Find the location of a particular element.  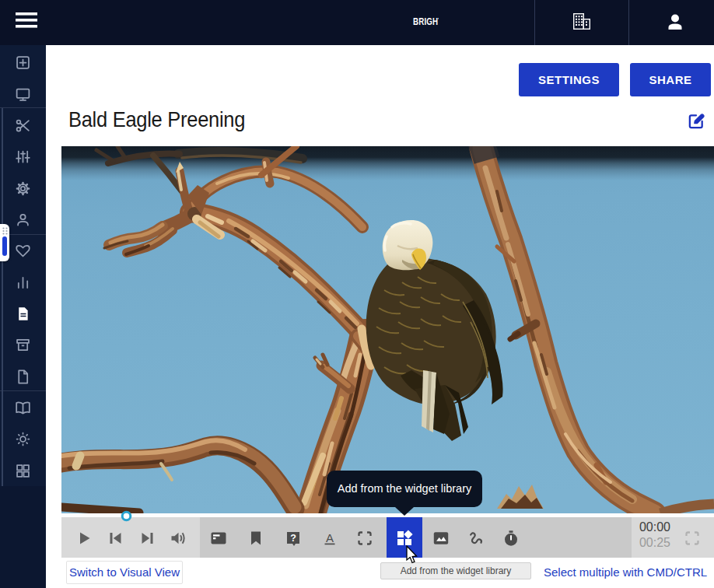

svg-text: A is located at coordinates (330, 538).